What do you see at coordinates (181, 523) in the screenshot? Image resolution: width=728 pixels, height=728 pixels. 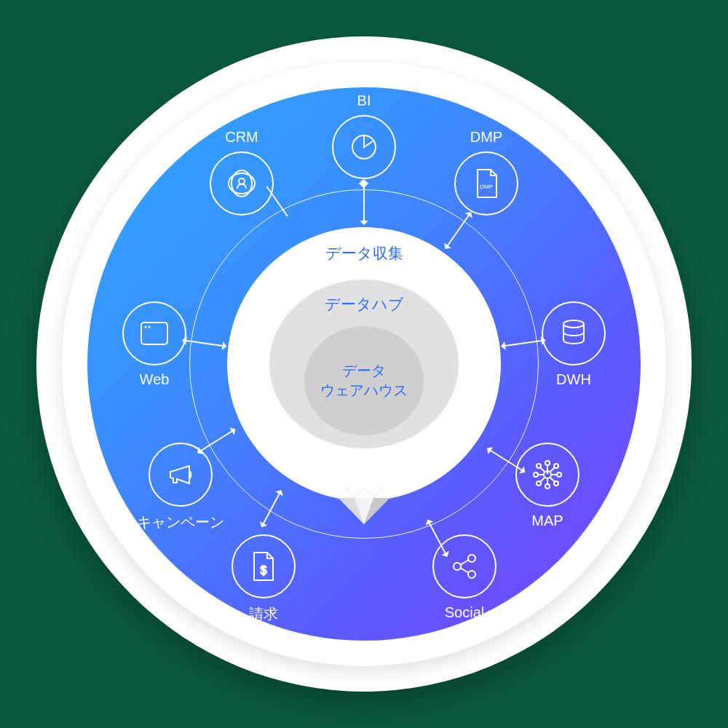 I see `node-campaign-label: キャンペーン` at bounding box center [181, 523].